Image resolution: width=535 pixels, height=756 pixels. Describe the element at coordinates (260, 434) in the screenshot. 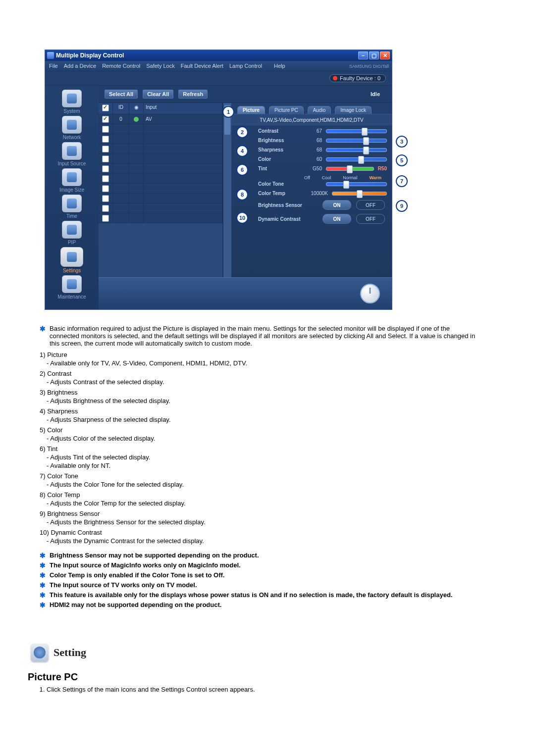

I see `list-item: 5) Color- Adjusts Color of the selected …` at that location.